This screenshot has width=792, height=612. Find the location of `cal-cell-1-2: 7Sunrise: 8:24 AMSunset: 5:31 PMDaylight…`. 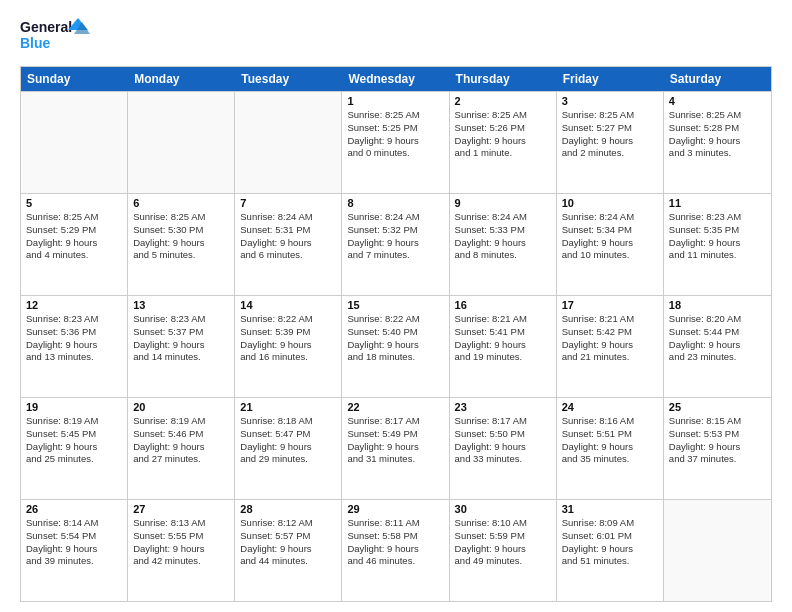

cal-cell-1-2: 7Sunrise: 8:24 AMSunset: 5:31 PMDaylight… is located at coordinates (288, 244).